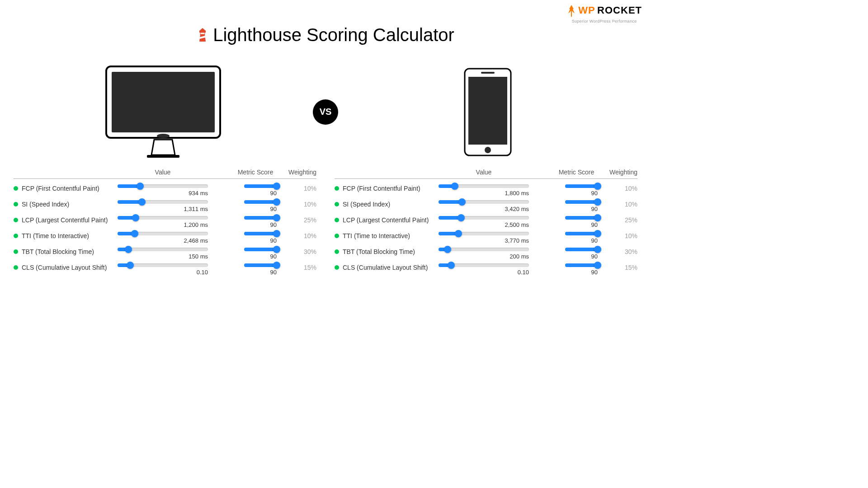  What do you see at coordinates (484, 193) in the screenshot?
I see `metric-value: 1,800 ms` at bounding box center [484, 193].